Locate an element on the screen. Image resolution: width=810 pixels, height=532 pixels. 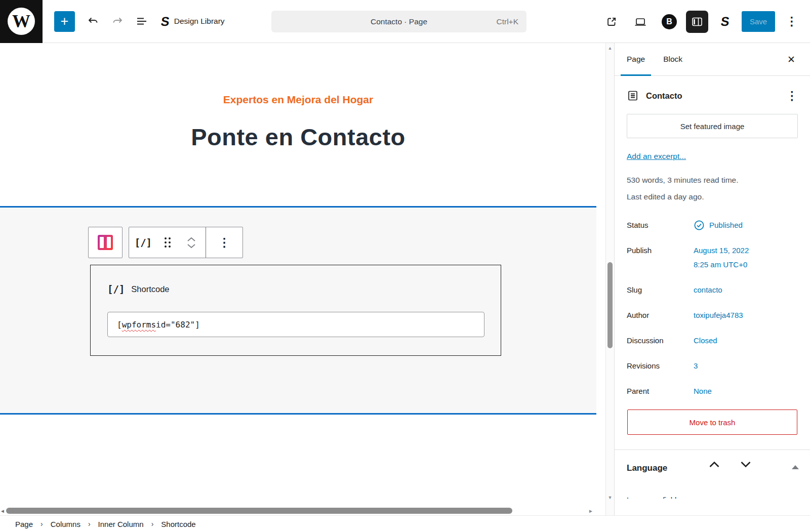
block-options-button: ⋮ is located at coordinates (224, 242).